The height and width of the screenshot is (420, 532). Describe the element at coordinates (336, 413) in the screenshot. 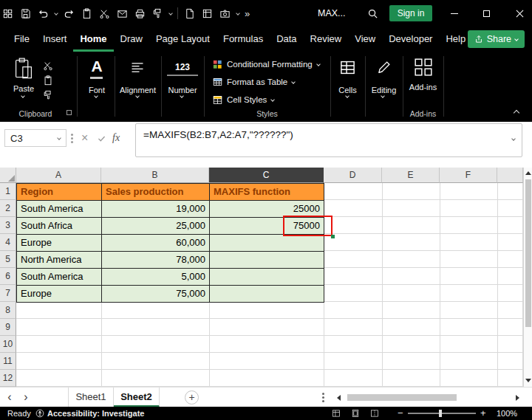

I see `normal-view-icon` at that location.